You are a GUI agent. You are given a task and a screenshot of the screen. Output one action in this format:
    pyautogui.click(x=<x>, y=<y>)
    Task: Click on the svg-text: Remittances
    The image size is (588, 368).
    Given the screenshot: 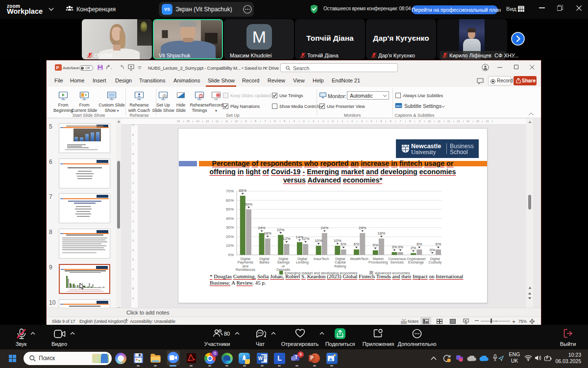 What is the action you would take?
    pyautogui.click(x=245, y=270)
    